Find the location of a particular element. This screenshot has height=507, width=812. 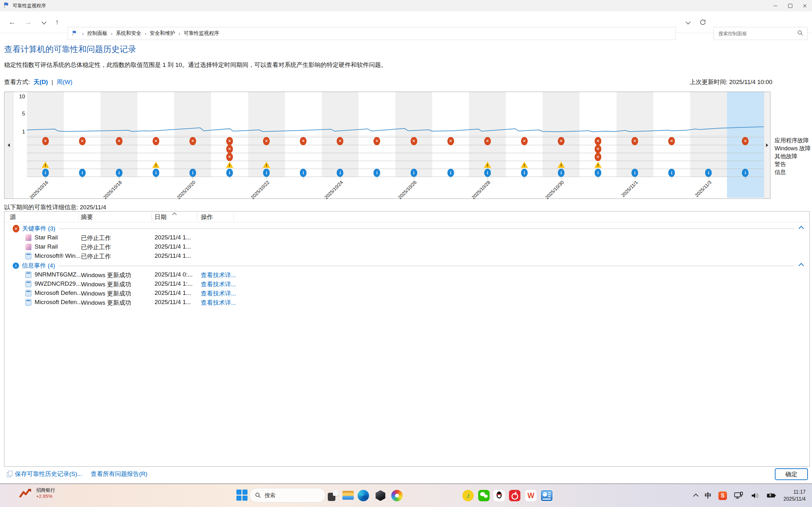

event-group-label: 信息事件 (4) is located at coordinates (39, 266).